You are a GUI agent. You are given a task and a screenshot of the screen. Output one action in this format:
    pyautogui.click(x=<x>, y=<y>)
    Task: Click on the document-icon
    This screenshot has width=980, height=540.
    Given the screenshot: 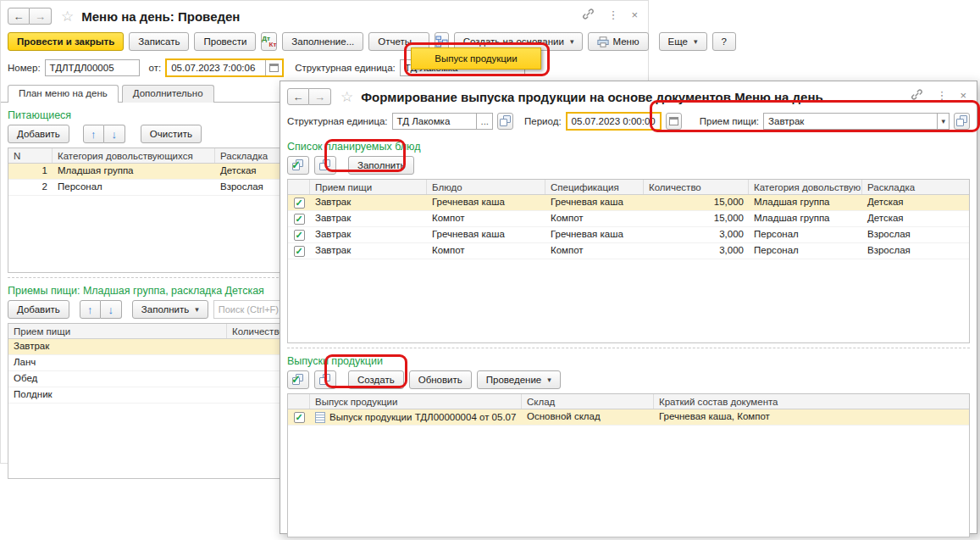 What is the action you would take?
    pyautogui.click(x=320, y=417)
    